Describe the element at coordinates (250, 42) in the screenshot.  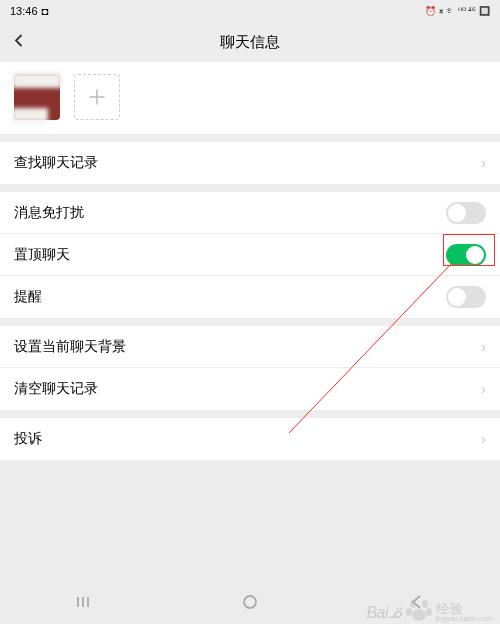
I see `header: 聊天信息` at that location.